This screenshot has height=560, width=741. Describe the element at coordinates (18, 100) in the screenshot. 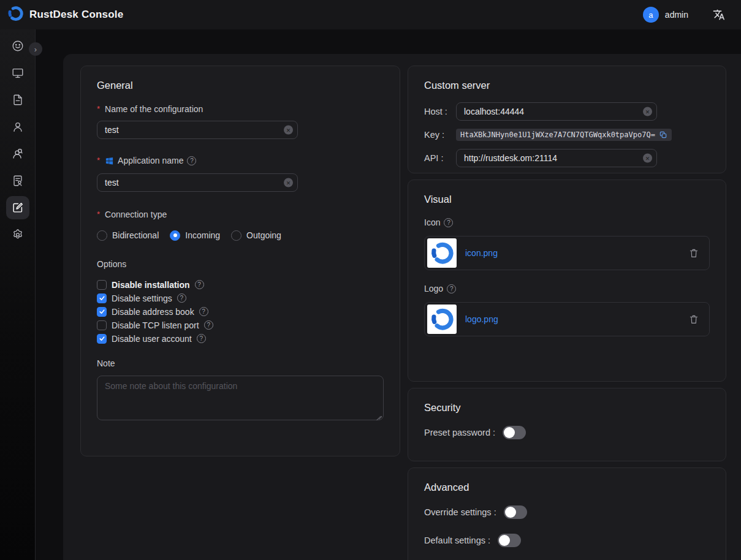

I see `sidebar-item-logs` at that location.